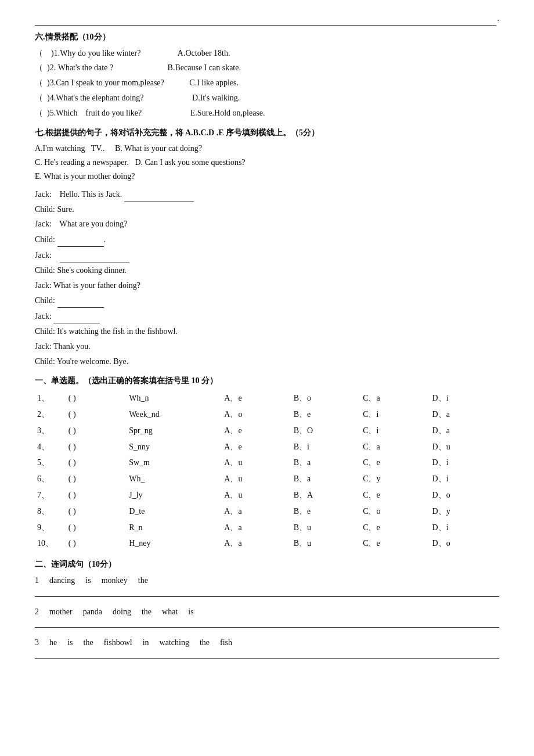  What do you see at coordinates (267, 362) in the screenshot?
I see `dialog-line-12: Child: You're welcome. Bye.` at bounding box center [267, 362].